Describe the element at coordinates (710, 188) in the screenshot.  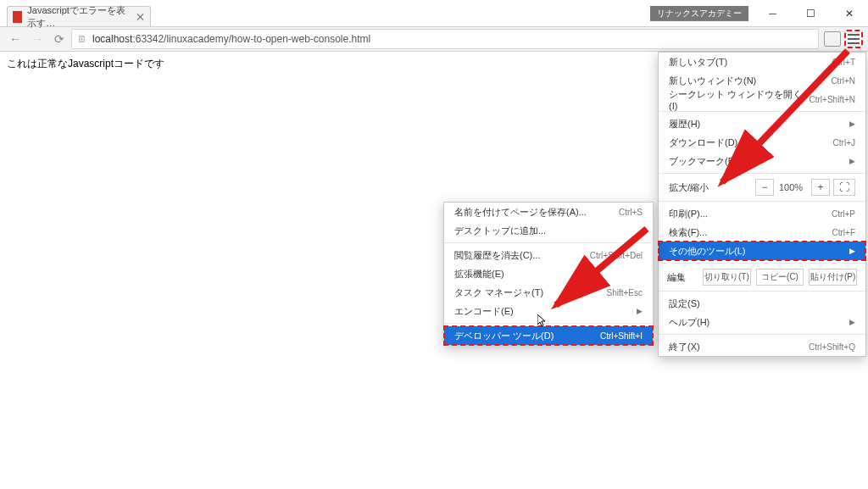
I see `zoom-label: 拡大/縮小` at that location.